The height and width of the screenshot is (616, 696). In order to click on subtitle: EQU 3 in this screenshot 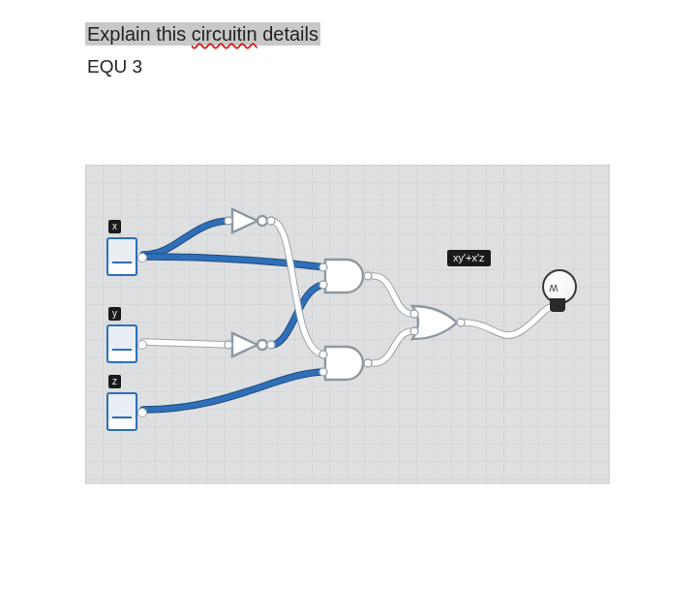, I will do `click(114, 67)`.